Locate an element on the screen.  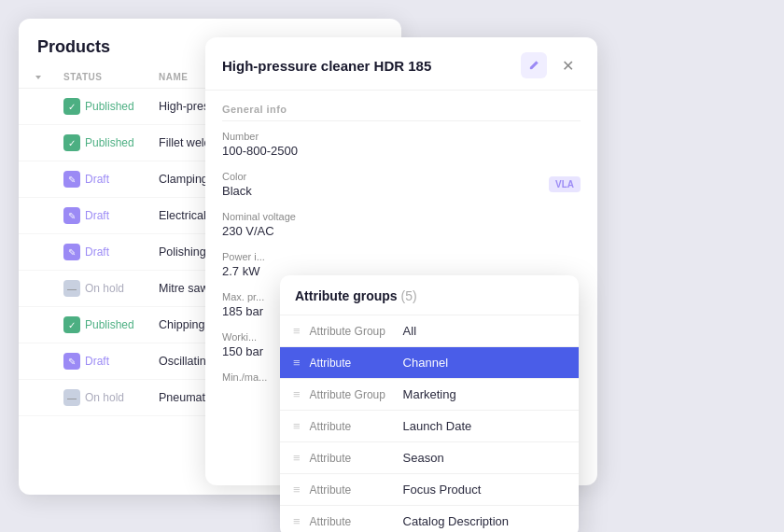
attr-groups-header: Attribute groups (5) is located at coordinates (429, 295).